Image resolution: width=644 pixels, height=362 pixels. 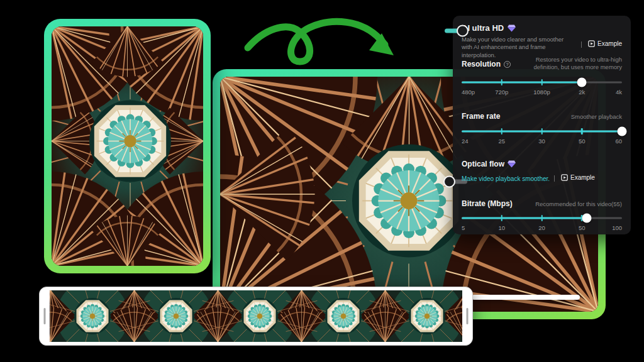 What do you see at coordinates (542, 141) in the screenshot?
I see `frame-rate-tick-labels: 24 25 30 50 60` at bounding box center [542, 141].